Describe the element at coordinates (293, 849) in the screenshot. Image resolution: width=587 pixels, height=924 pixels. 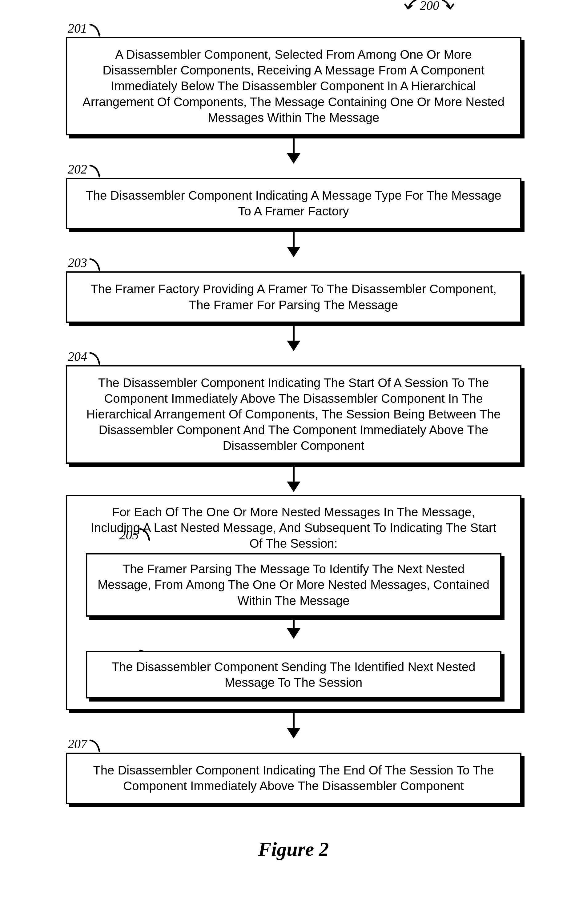
I see `figure-caption: Figure 2` at that location.